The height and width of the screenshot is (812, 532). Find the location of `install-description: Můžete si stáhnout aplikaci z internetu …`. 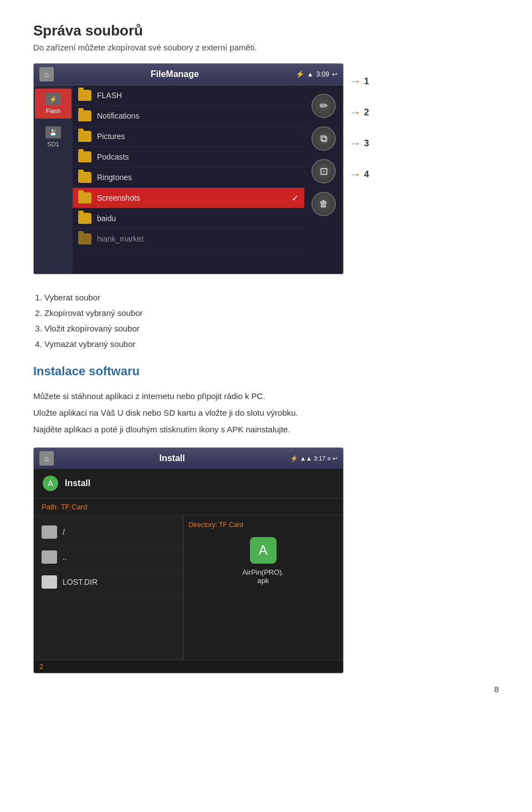

install-description: Můžete si stáhnout aplikaci z internetu … is located at coordinates (266, 413).